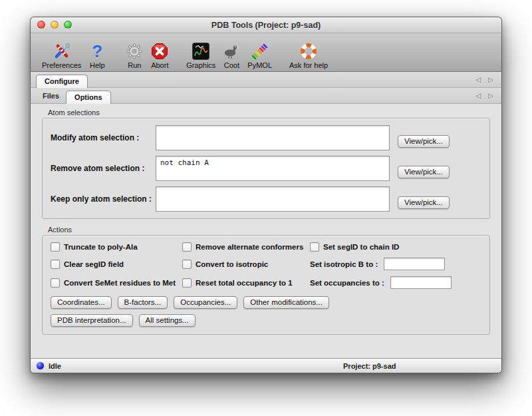  What do you see at coordinates (266, 201) in the screenshot?
I see `keep-only-selection-row: Keep only atom selection : View/pick...` at bounding box center [266, 201].